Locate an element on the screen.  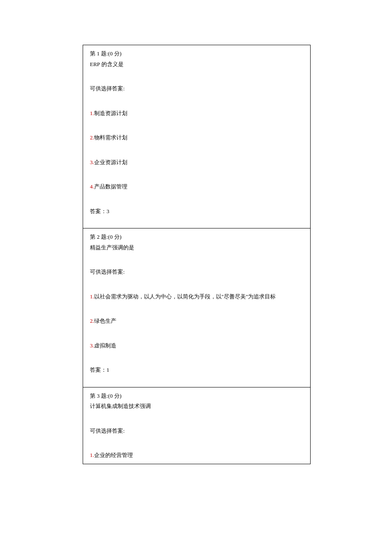
question-cell-3: 第 3 题:(0 分) 计算机集成制造技术强调 可供选择答案: 1.企业的经营管… is located at coordinates (197, 425).